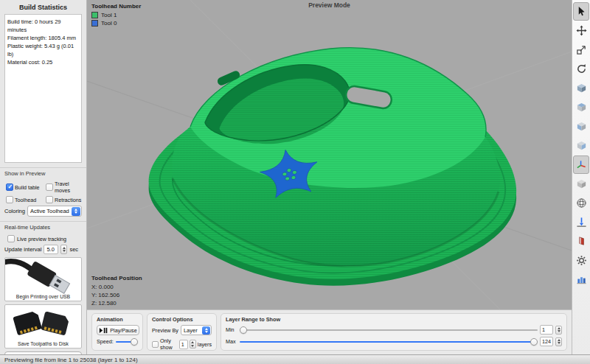 This screenshot has width=590, height=364. What do you see at coordinates (389, 330) in the screenshot?
I see `min-slider-track` at bounding box center [389, 330].